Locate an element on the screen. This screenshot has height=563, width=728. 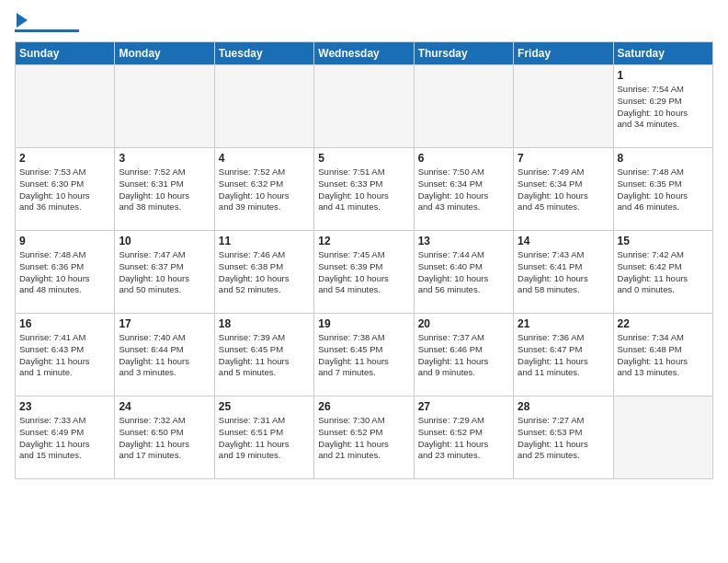
calendar-cell: 27Sunrise: 7:29 AM Sunset: 6:52 PM Dayli… is located at coordinates (463, 438).